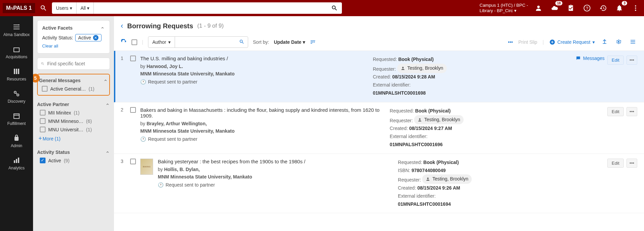  What do you see at coordinates (17, 97) in the screenshot?
I see `nav-discovery: Discovery` at bounding box center [17, 97].